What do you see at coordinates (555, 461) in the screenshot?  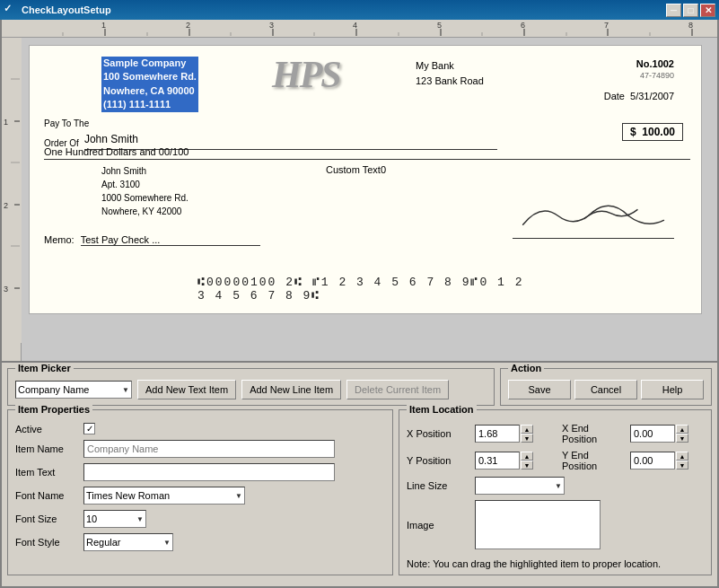 I see `y-position-row: Y Position 0.31 ▲ ▼ Y End Position 0.00 …` at bounding box center [555, 461].